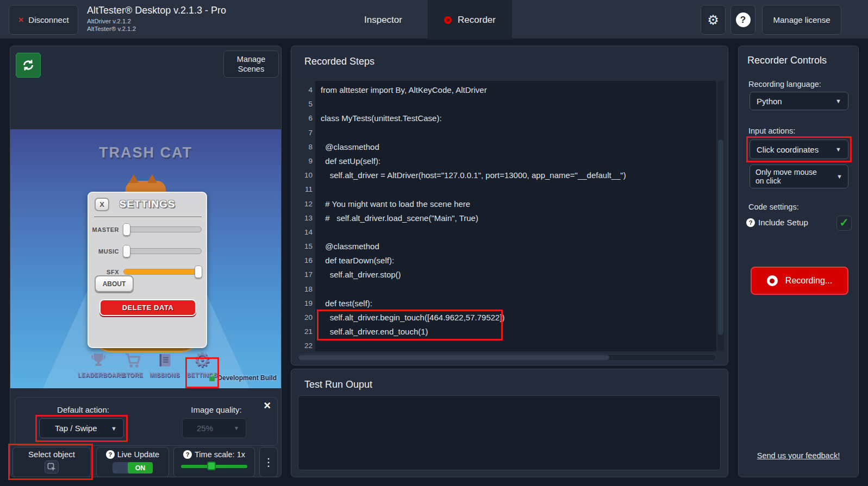 Image resolution: width=868 pixels, height=486 pixels. I want to click on music-volume-row: MUSIC, so click(147, 253).